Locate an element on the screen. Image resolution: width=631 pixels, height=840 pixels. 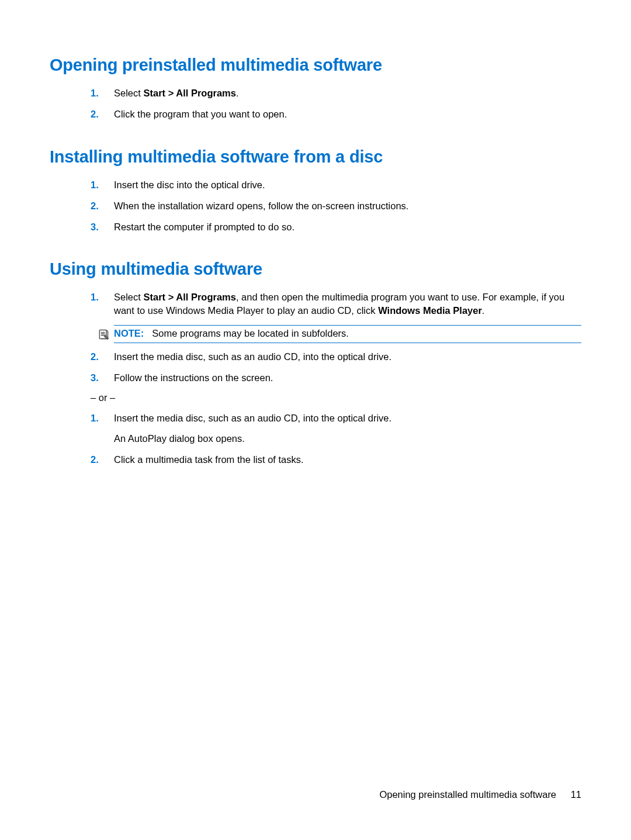
section-opening-preinstalled: Opening preinstalled multimedia software… is located at coordinates (316, 88).